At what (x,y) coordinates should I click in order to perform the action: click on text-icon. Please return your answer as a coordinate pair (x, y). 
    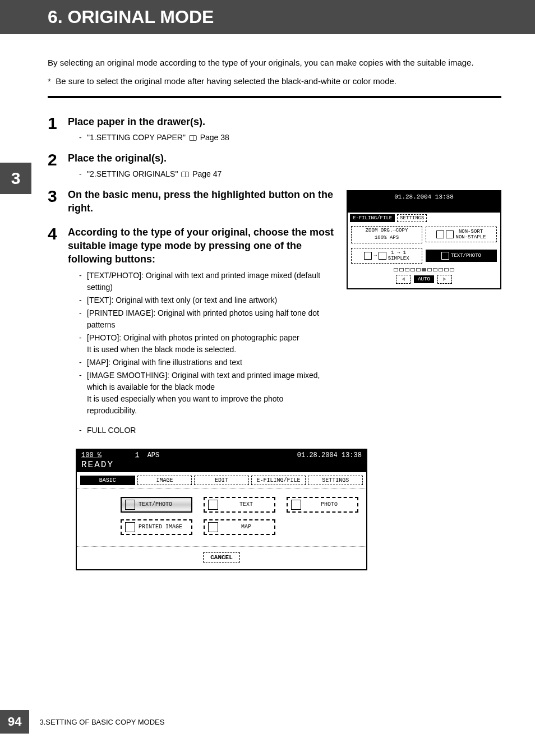
    Looking at the image, I should click on (213, 505).